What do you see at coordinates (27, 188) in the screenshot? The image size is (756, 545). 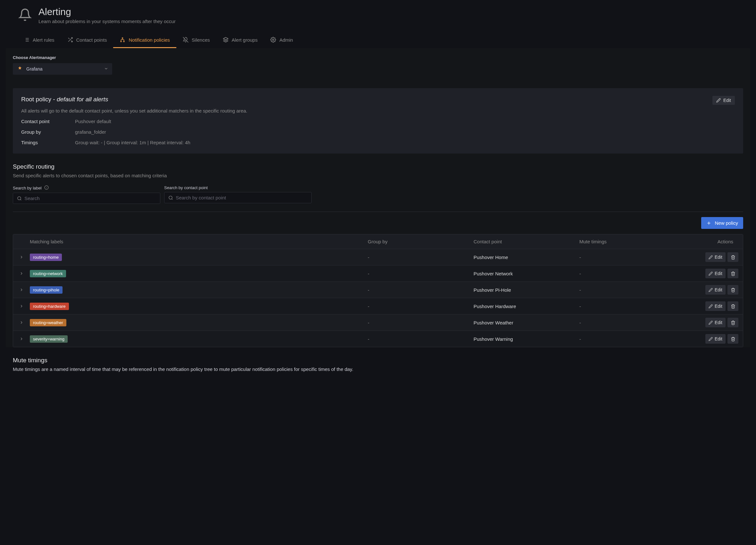 I see `search-by-label-label: Search by label` at bounding box center [27, 188].